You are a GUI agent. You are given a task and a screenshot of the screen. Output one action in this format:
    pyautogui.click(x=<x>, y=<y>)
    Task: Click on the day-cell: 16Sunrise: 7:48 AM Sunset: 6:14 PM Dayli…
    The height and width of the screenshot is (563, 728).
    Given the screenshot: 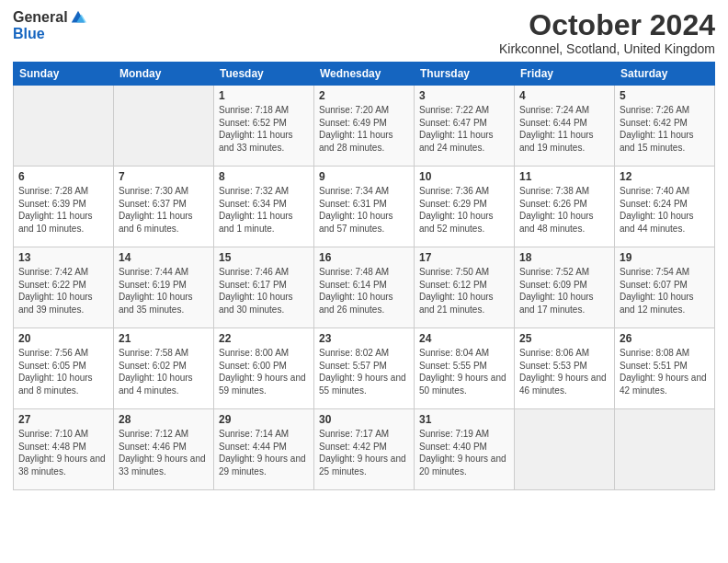 What is the action you would take?
    pyautogui.click(x=364, y=288)
    